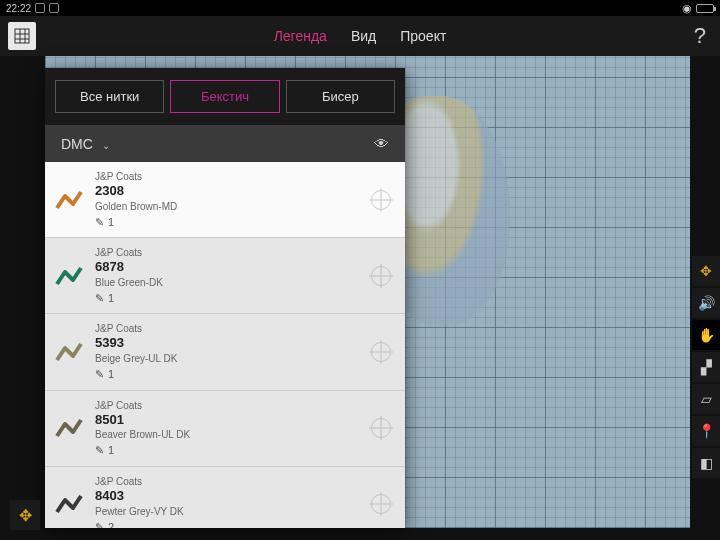 This screenshot has height=540, width=720. Describe the element at coordinates (227, 434) in the screenshot. I see `thread-name: Beaver Brown-UL DK` at that location.